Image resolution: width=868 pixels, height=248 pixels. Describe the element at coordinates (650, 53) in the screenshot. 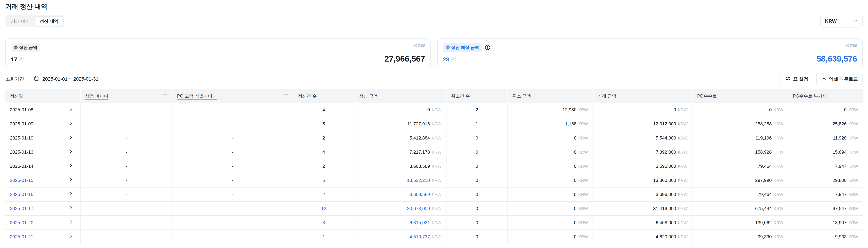

I see `total-expected-card: 총 정산 예정 금액 KRW 23건 58,639,576` at that location.